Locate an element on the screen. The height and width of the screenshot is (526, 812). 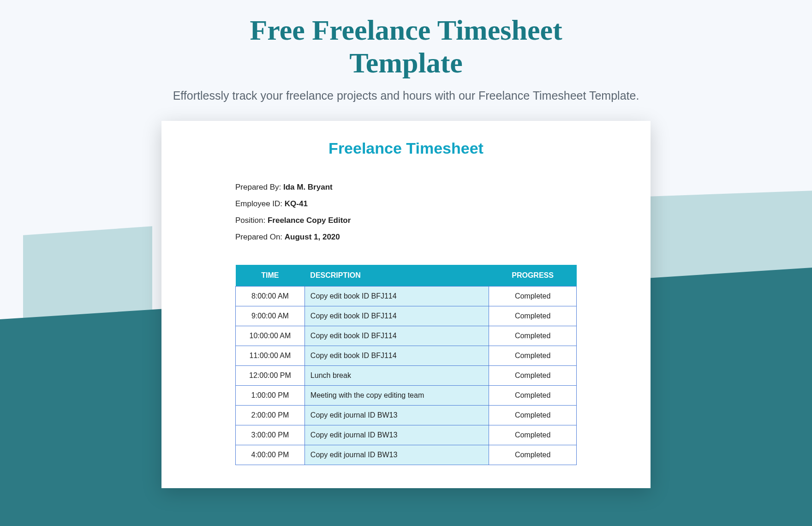
cell-description: Meeting with the copy editing team is located at coordinates (397, 395).